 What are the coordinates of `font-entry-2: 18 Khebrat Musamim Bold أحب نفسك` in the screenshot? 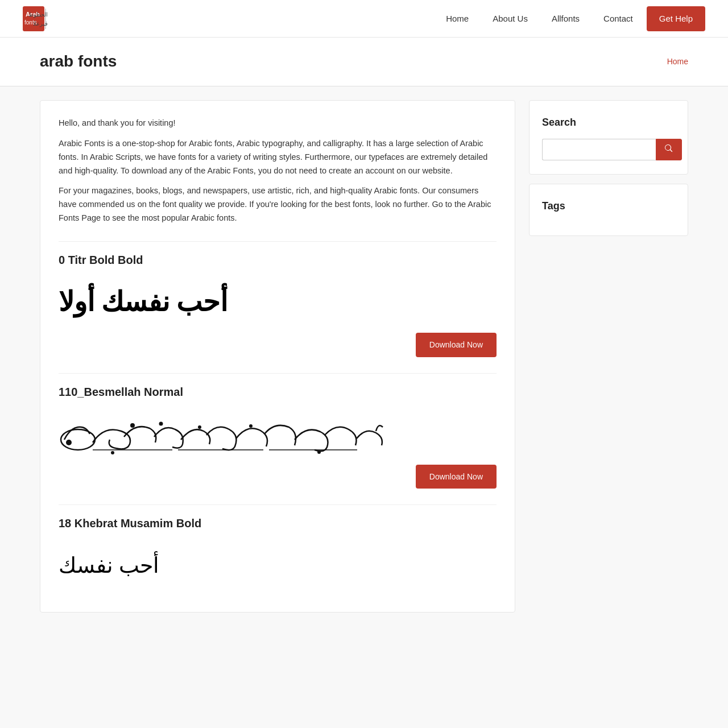 It's located at (278, 546).